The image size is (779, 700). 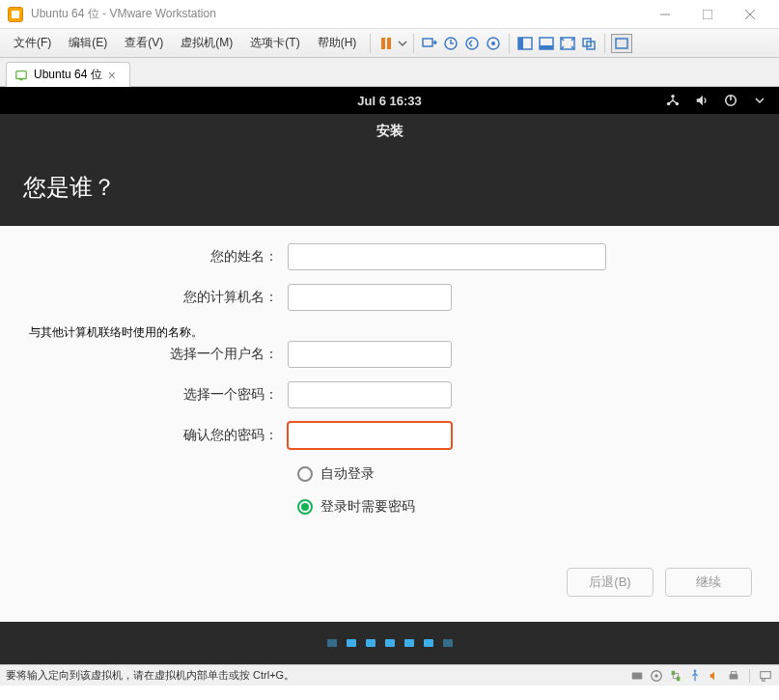 What do you see at coordinates (451, 43) in the screenshot?
I see `snapshot-icon` at bounding box center [451, 43].